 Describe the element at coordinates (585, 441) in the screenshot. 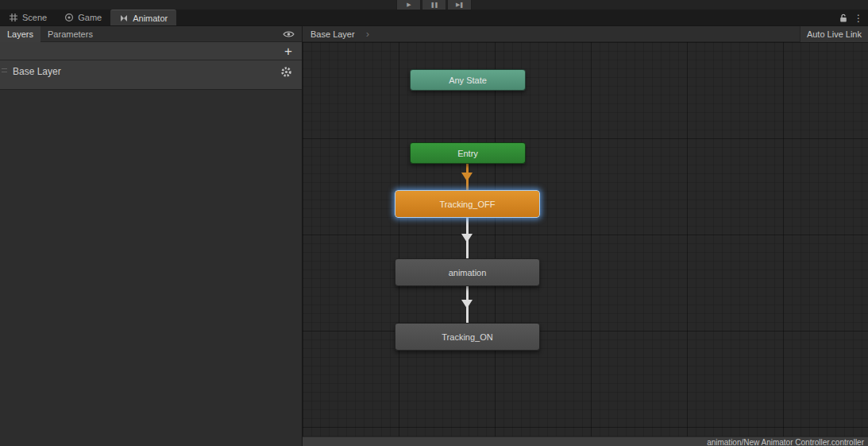

I see `graph-status-bar: animation/New Animator Controller.contro…` at that location.